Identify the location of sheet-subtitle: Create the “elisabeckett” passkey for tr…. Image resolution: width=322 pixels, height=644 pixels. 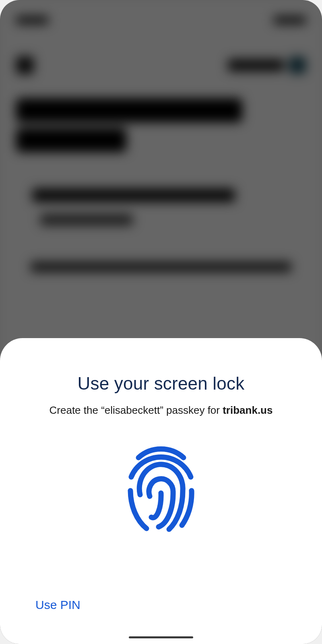
(161, 411).